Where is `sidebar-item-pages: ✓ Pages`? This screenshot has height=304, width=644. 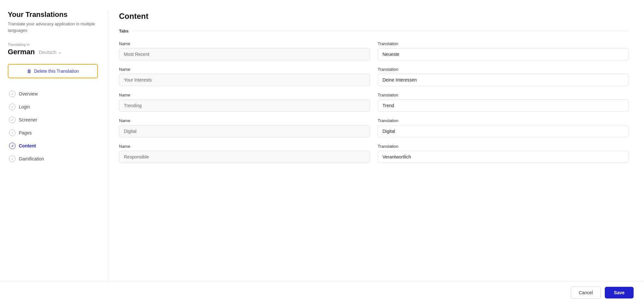 sidebar-item-pages: ✓ Pages is located at coordinates (53, 133).